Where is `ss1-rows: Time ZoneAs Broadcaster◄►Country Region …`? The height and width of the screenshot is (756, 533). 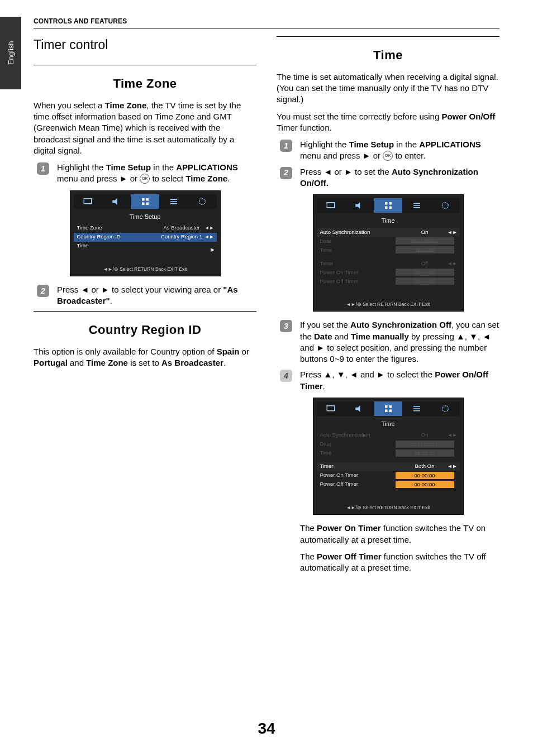 ss1-rows: Time ZoneAs Broadcaster◄►Country Region … is located at coordinates (145, 237).